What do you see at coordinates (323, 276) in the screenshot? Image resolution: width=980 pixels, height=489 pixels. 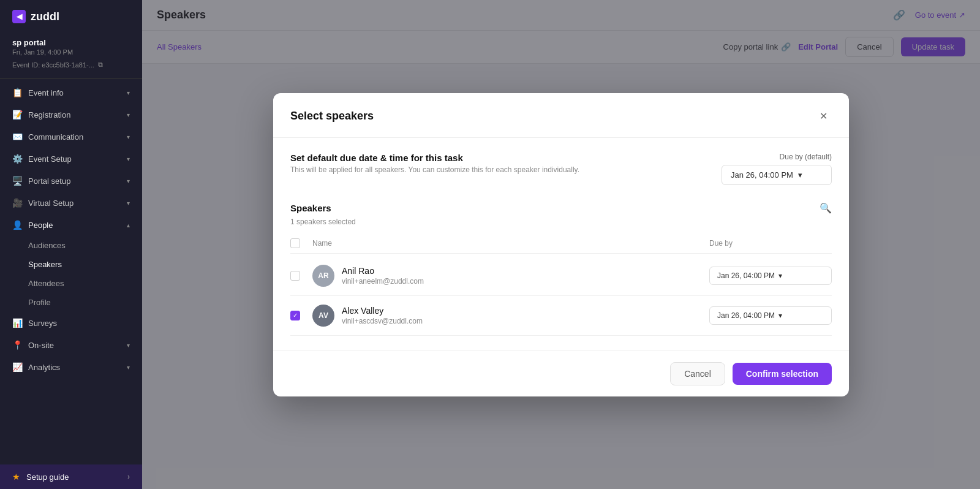 I see `speaker-anil-rao-avatar: AR` at bounding box center [323, 276].